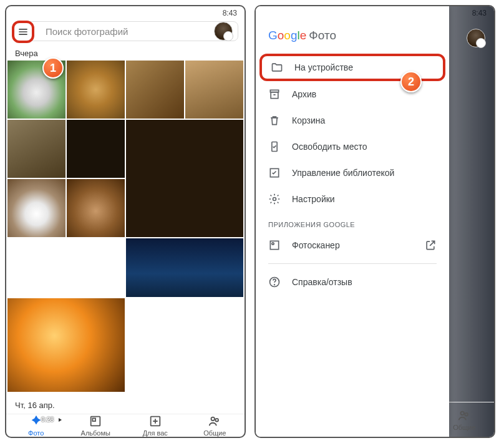  Describe the element at coordinates (96, 426) in the screenshot. I see `nav-albums: Альбомы` at that location.